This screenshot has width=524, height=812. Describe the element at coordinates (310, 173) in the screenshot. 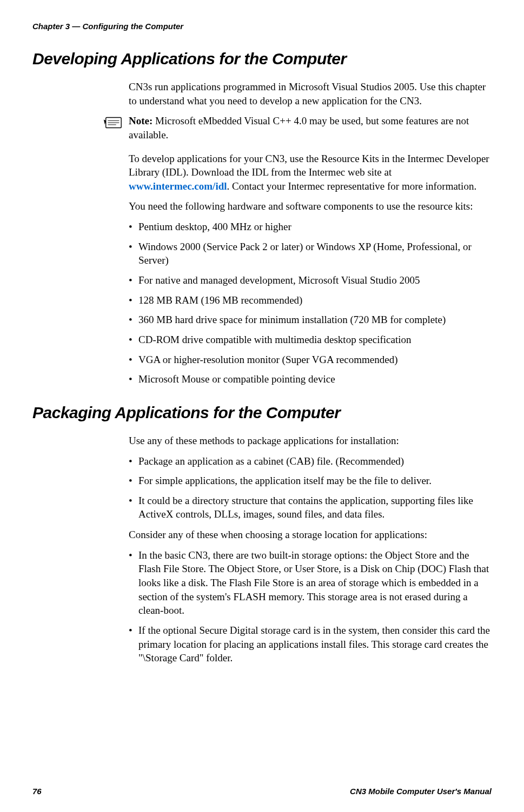

I see `section1-para1: To develop applications for your CN3, us…` at that location.